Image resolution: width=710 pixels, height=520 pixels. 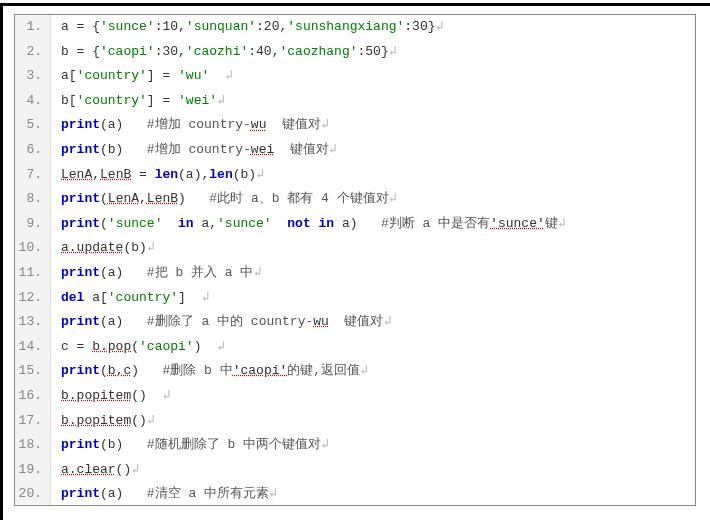 I want to click on token: a), so click(x=358, y=224).